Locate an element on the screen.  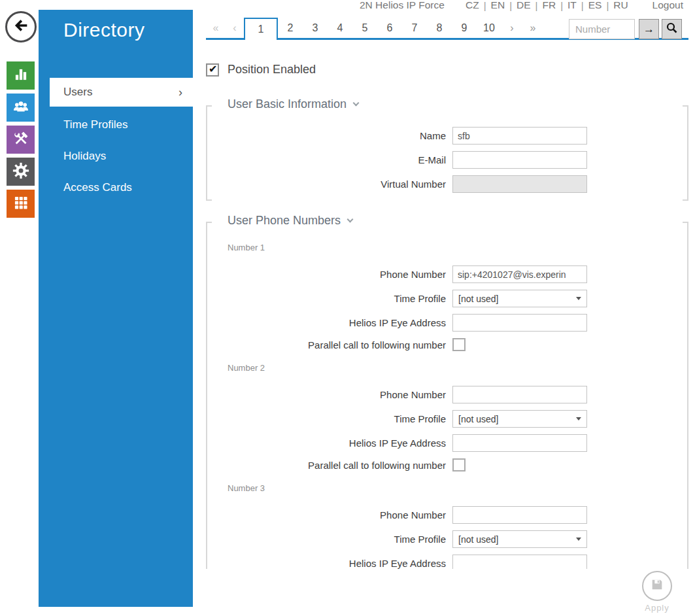
time-profile-1-select: [not used] is located at coordinates (520, 298).